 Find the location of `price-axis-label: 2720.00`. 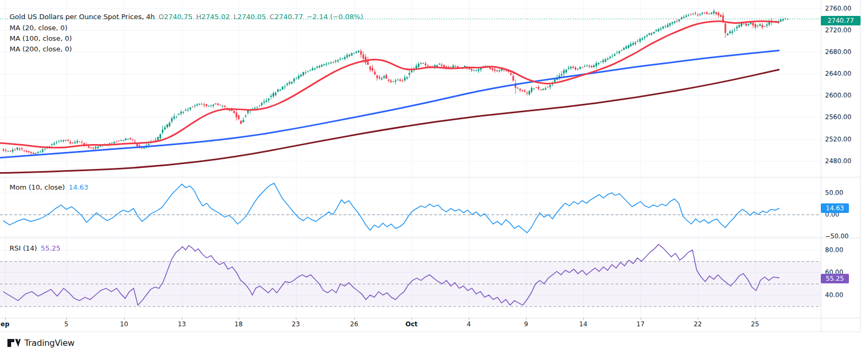

price-axis-label: 2720.00 is located at coordinates (838, 30).